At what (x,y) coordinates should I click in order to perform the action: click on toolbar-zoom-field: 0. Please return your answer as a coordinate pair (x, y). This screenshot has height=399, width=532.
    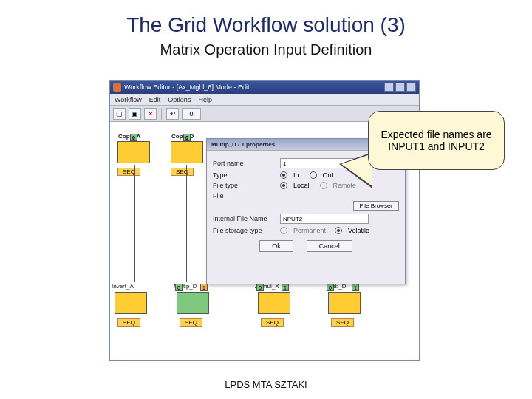
    Looking at the image, I should click on (191, 114).